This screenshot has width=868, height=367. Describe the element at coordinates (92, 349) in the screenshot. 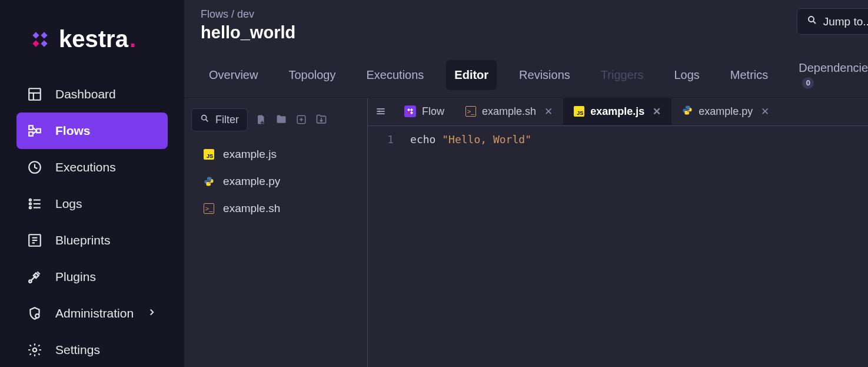

I see `sidebar-item-settings: Settings` at that location.